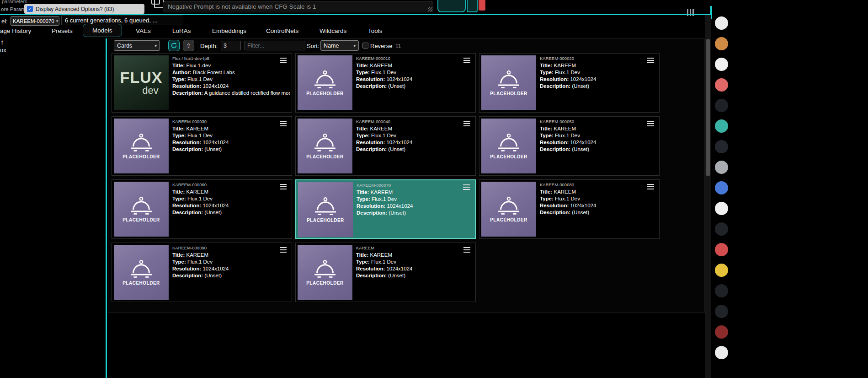 This screenshot has height=378, width=868. Describe the element at coordinates (482, 5) in the screenshot. I see `interrupt-button` at that location.